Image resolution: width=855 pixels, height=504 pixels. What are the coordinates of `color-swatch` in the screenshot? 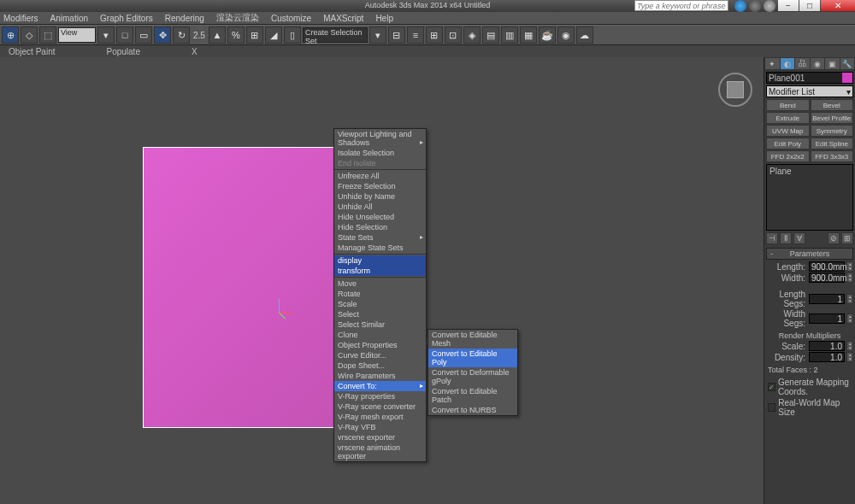 It's located at (847, 78).